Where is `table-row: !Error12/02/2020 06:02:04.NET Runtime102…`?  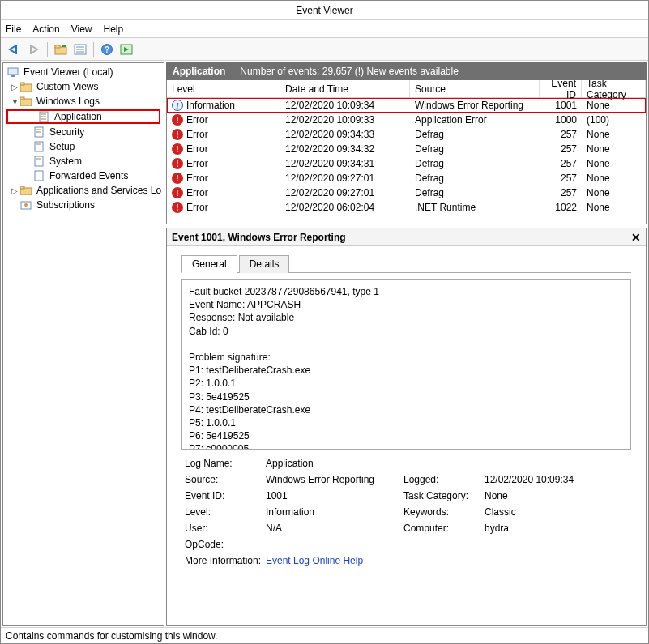
table-row: !Error12/02/2020 06:02:04.NET Runtime102… is located at coordinates (407, 207).